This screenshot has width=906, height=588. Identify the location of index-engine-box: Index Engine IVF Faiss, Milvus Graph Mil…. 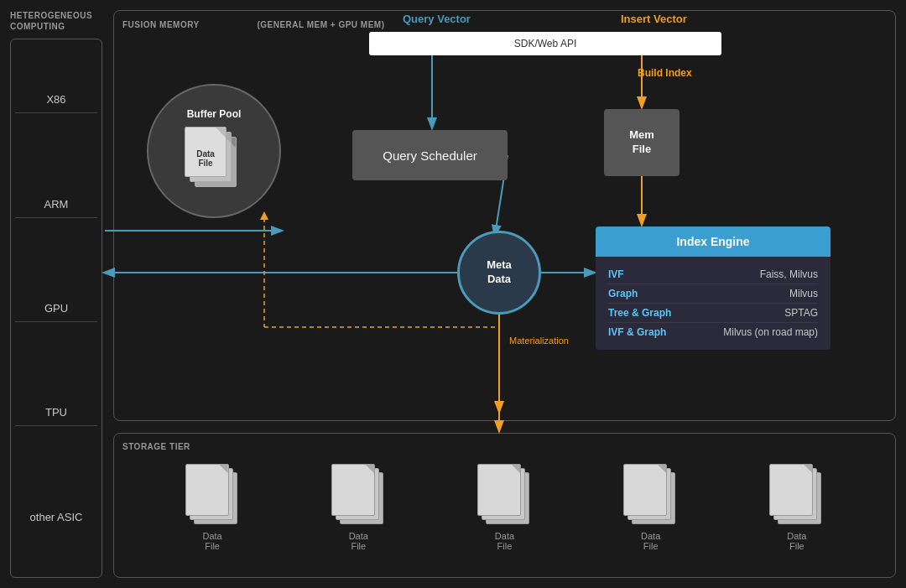
(713, 289).